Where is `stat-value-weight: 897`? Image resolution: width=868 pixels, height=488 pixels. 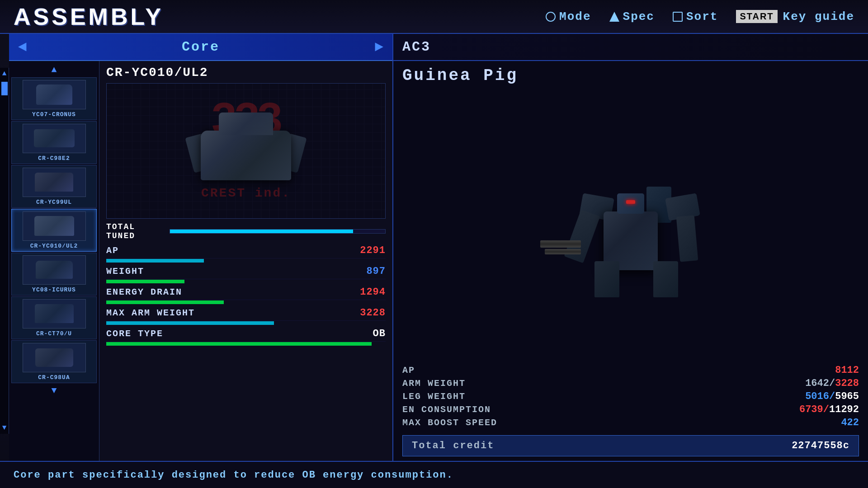 stat-value-weight: 897 is located at coordinates (368, 271).